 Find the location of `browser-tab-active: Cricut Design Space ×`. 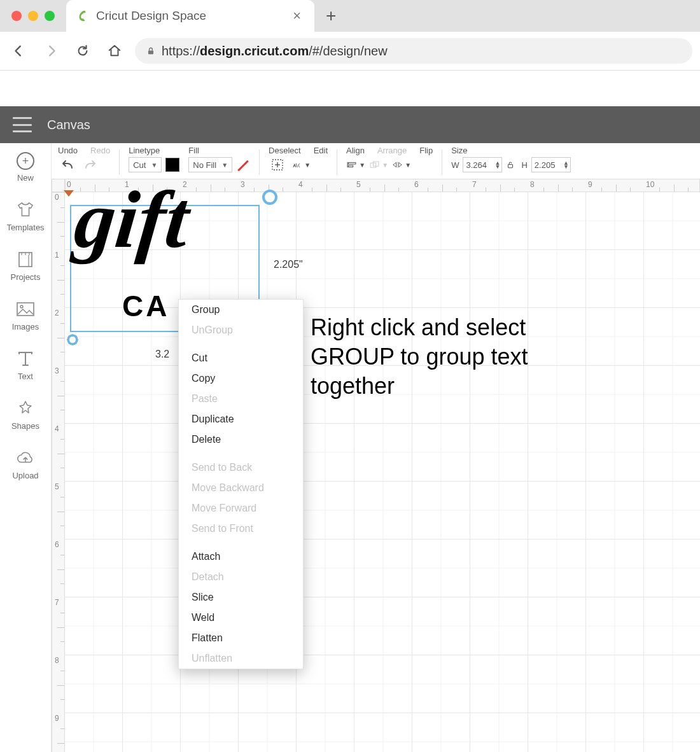

browser-tab-active: Cricut Design Space × is located at coordinates (190, 16).